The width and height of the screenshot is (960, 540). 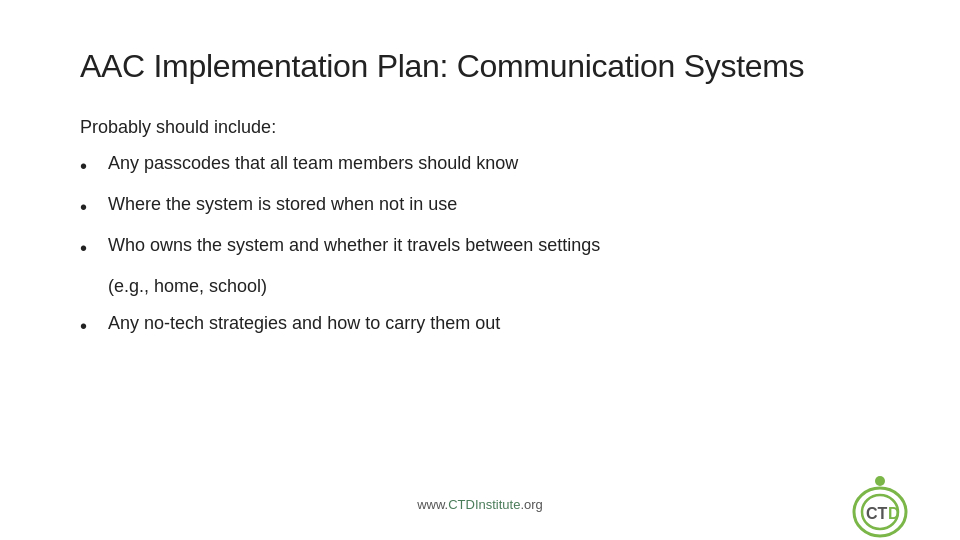 I want to click on svg-text: D, so click(x=894, y=514).